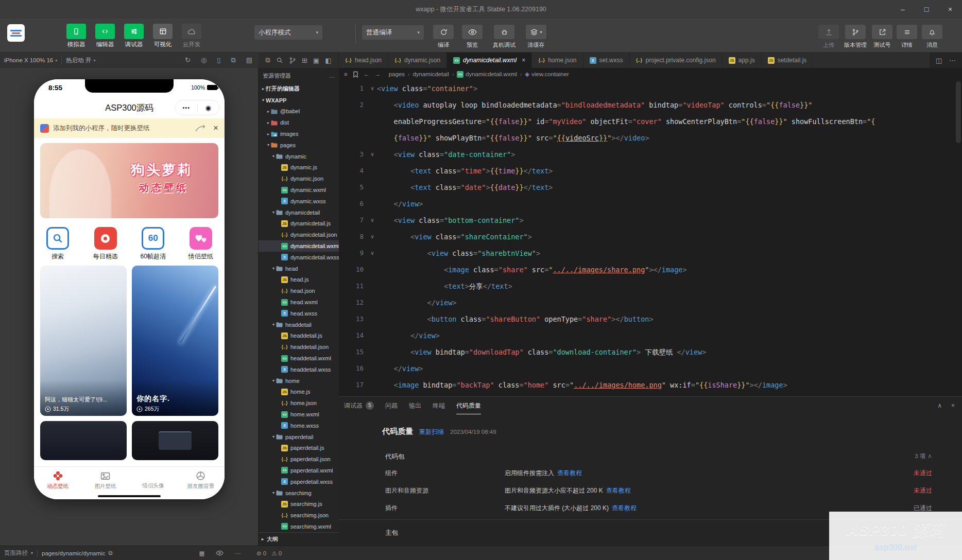 This screenshot has width=962, height=560. I want to click on quick-entry-每日精选: 每日精选, so click(106, 244).